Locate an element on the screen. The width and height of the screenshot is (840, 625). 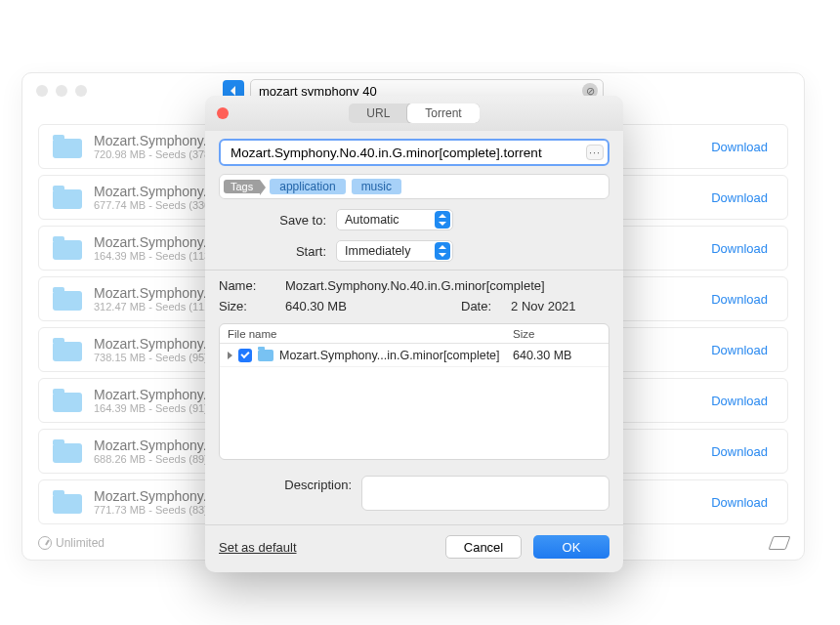
torrent-meta: Name: Mozart.Symphony.No.40.in.G.minor[c… is located at coordinates (414, 295).